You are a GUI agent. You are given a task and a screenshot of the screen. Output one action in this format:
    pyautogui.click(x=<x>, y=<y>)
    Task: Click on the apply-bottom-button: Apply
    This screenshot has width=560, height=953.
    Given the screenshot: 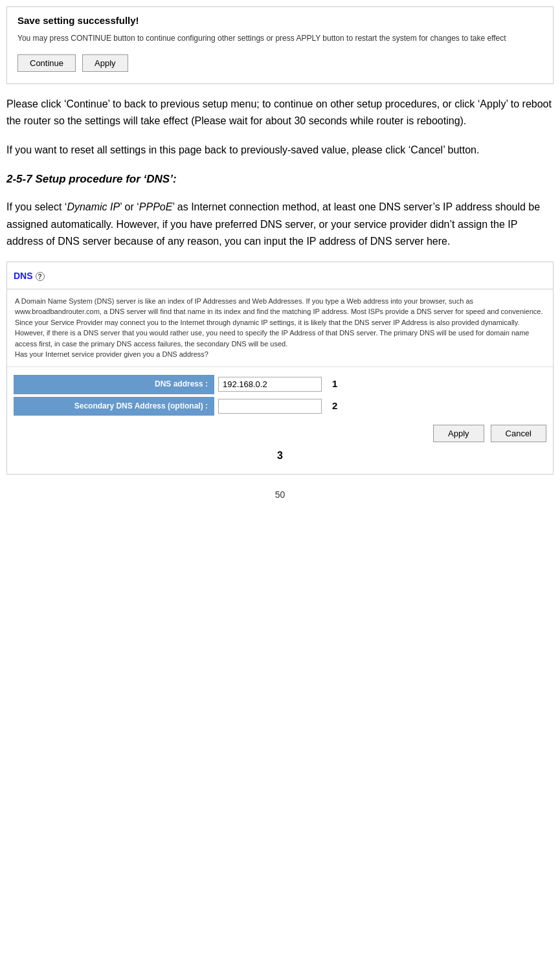 What is the action you would take?
    pyautogui.click(x=458, y=434)
    